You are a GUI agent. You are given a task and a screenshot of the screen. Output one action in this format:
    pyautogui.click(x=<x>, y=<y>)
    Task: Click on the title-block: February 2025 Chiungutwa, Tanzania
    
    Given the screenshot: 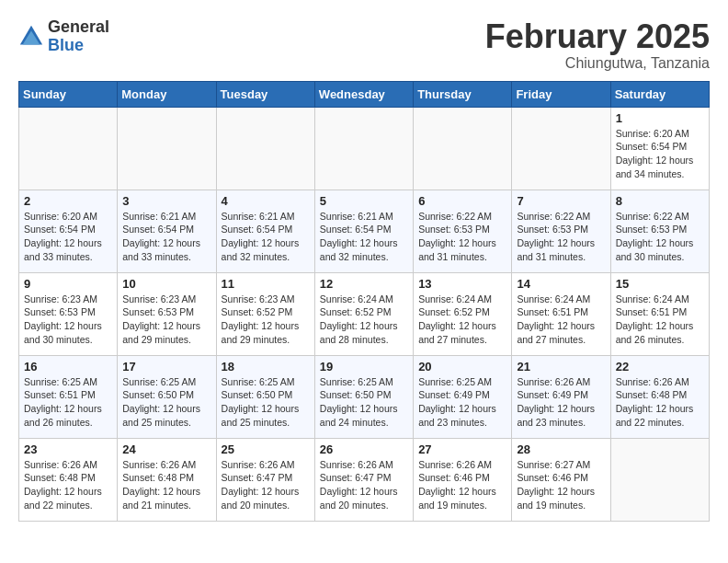 What is the action you would take?
    pyautogui.click(x=597, y=45)
    